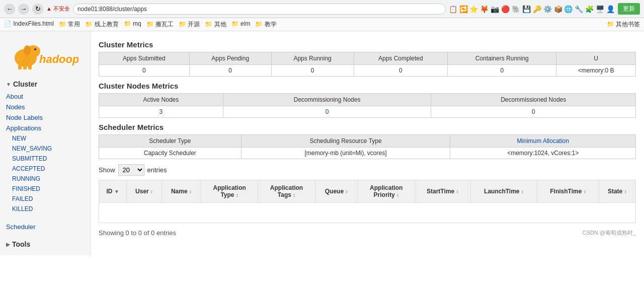 The image size is (644, 285). What do you see at coordinates (45, 84) in the screenshot?
I see `cluster-header: ▼ Cluster` at bounding box center [45, 84].